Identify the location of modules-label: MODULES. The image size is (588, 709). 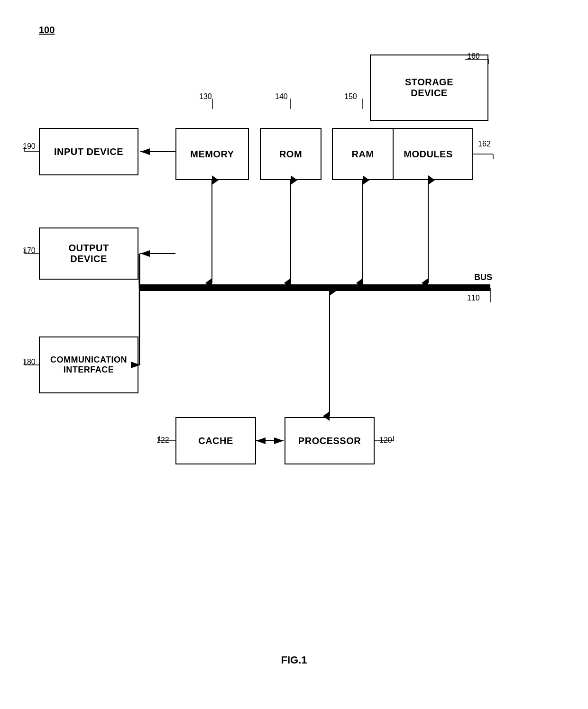
(428, 155).